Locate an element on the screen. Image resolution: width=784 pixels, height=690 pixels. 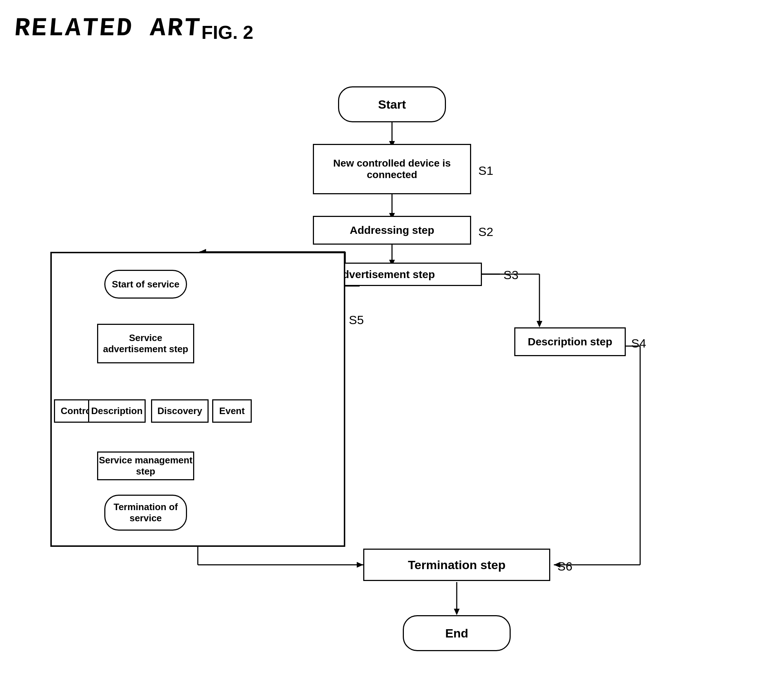
discovery-label: Discovery is located at coordinates (180, 411).